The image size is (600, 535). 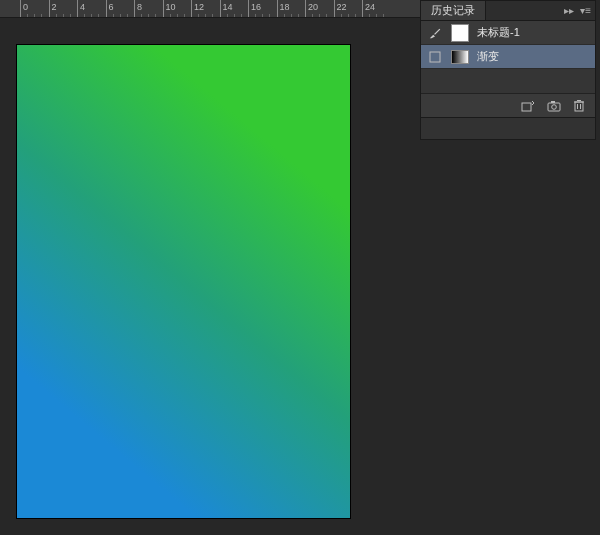 What do you see at coordinates (508, 33) in the screenshot?
I see `history-item-new-document: 未标题-1` at bounding box center [508, 33].